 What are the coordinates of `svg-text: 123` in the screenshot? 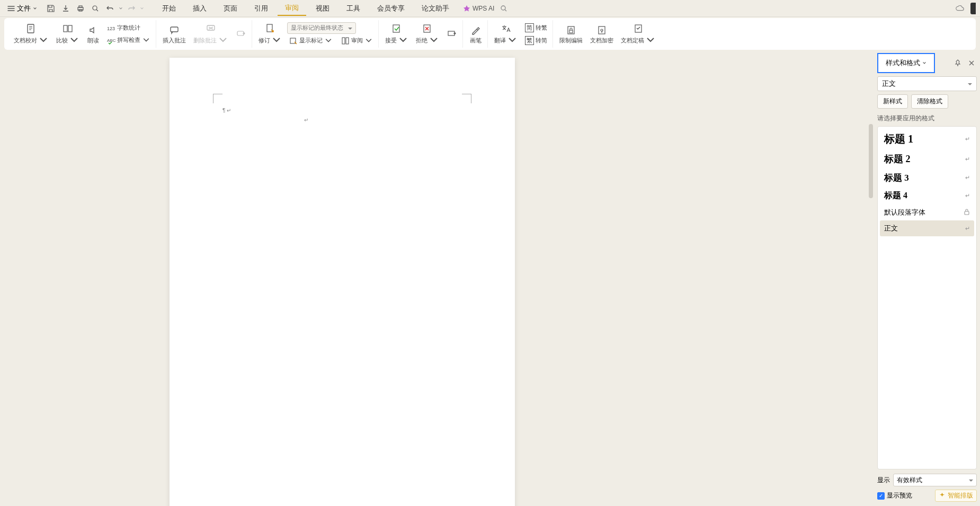 It's located at (111, 29).